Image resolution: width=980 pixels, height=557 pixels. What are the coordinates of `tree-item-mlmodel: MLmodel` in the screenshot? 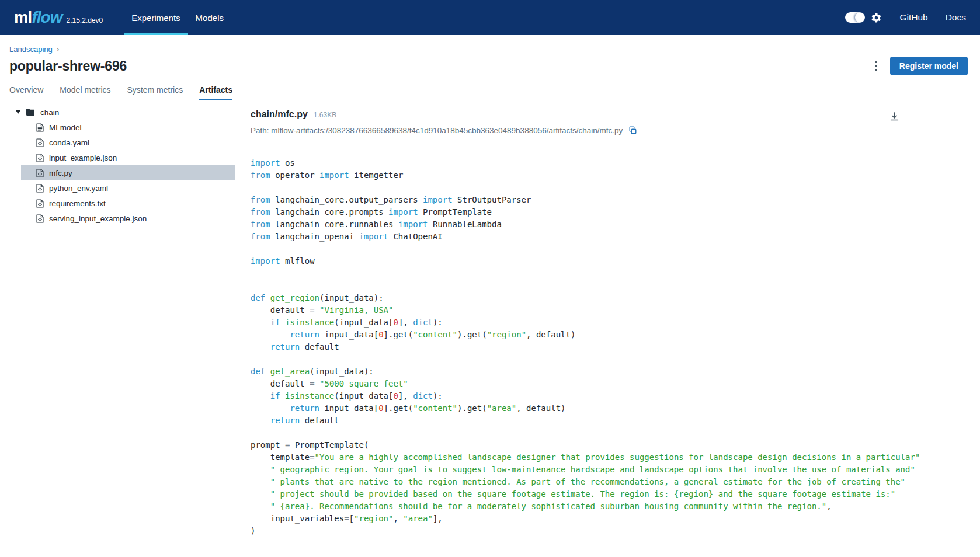 It's located at (128, 127).